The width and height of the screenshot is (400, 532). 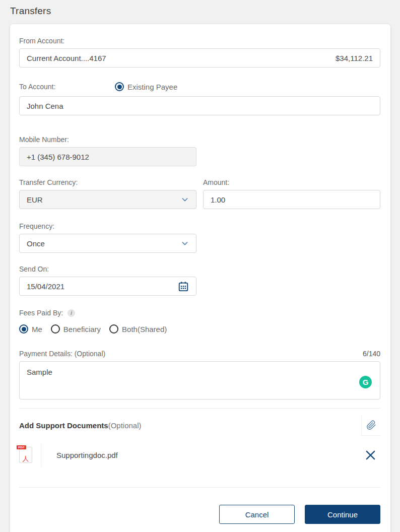 What do you see at coordinates (371, 455) in the screenshot?
I see `close-icon` at bounding box center [371, 455].